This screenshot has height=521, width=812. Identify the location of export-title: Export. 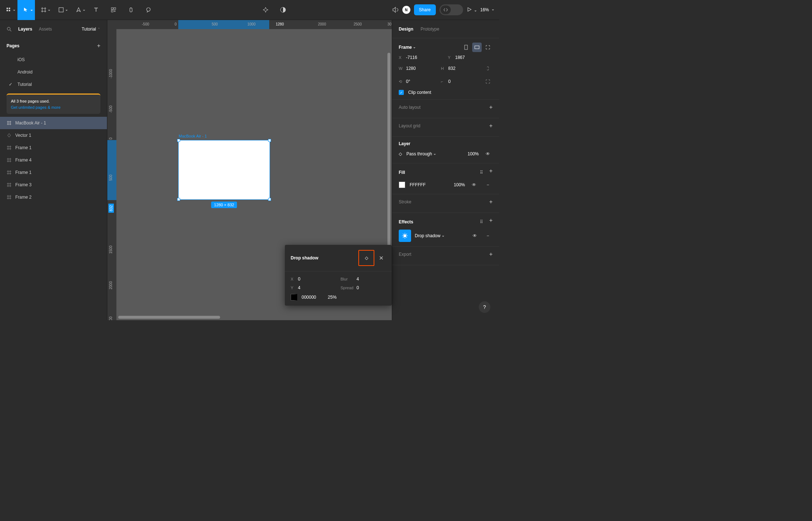
(405, 254).